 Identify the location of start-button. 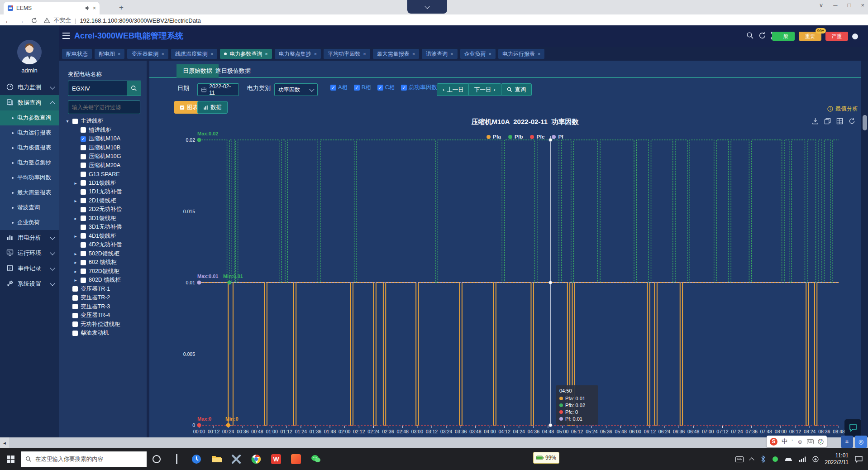
(10, 459).